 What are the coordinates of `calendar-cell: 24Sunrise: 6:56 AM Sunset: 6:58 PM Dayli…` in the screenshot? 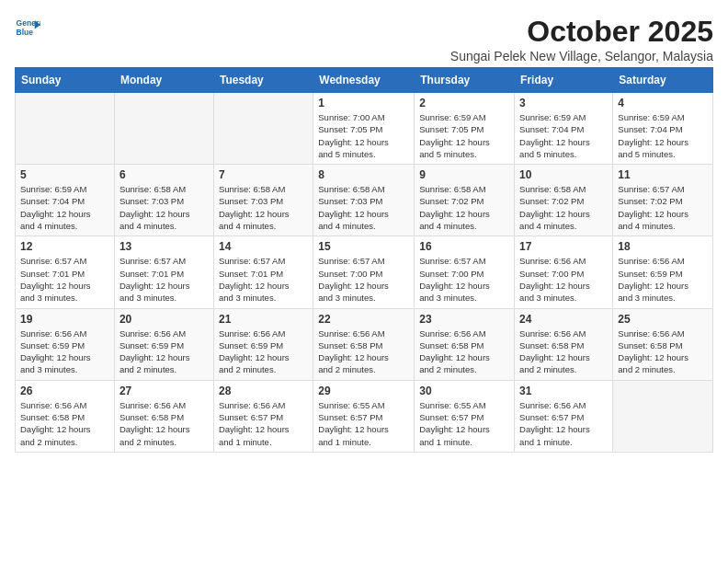 It's located at (564, 344).